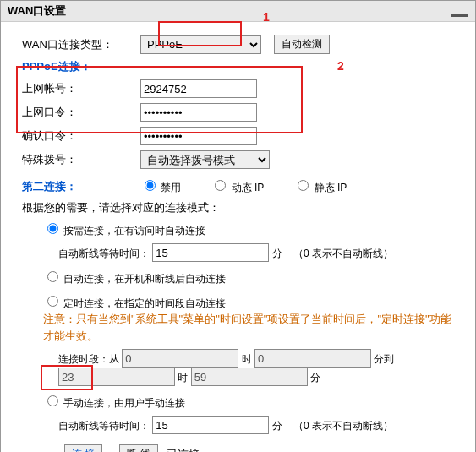 The width and height of the screenshot is (476, 452). What do you see at coordinates (256, 425) in the screenshot?
I see `manual-wait-row: 自动断线等待时间： 分 （0 表示不自动断线）` at bounding box center [256, 425].